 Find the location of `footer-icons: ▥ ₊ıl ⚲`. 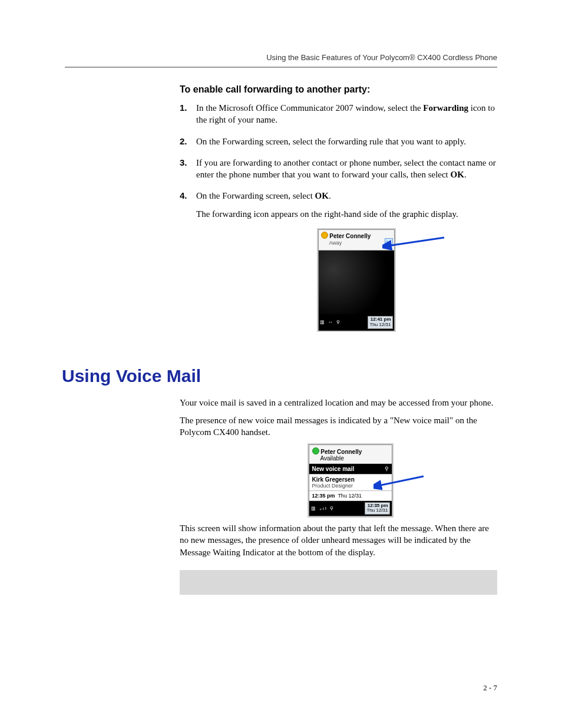

footer-icons: ▥ ₊ıl ⚲ is located at coordinates (338, 508).